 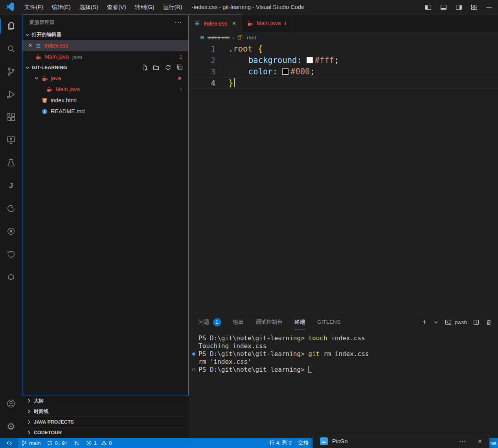 What do you see at coordinates (299, 60) in the screenshot?
I see `colon-token: :` at bounding box center [299, 60].